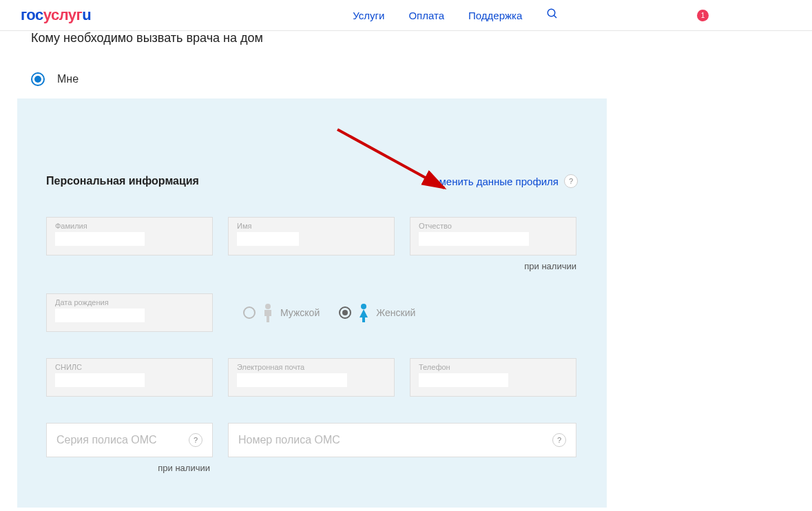  Describe the element at coordinates (67, 79) in the screenshot. I see `radio-me-label: Мне` at that location.